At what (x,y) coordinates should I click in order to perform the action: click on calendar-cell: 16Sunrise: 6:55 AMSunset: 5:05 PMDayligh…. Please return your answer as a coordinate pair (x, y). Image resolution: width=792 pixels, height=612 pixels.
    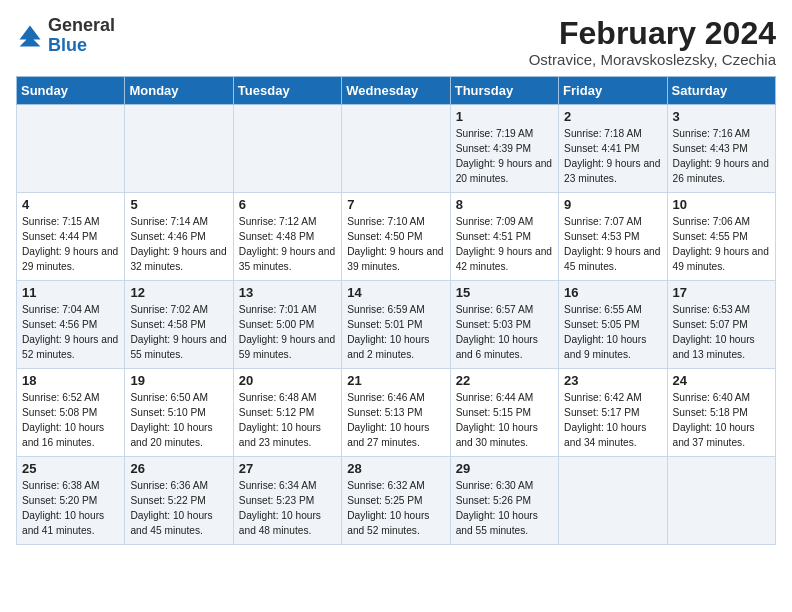
    Looking at the image, I should click on (613, 325).